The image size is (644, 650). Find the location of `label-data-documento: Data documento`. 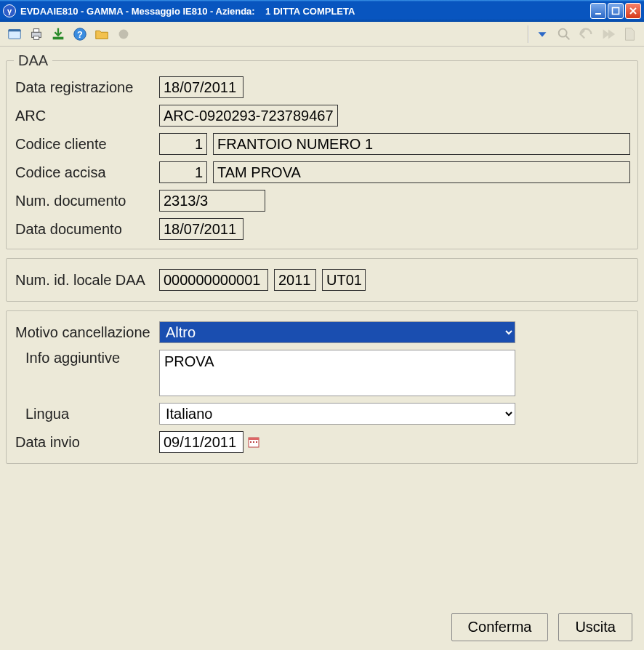

label-data-documento: Data documento is located at coordinates (86, 230).